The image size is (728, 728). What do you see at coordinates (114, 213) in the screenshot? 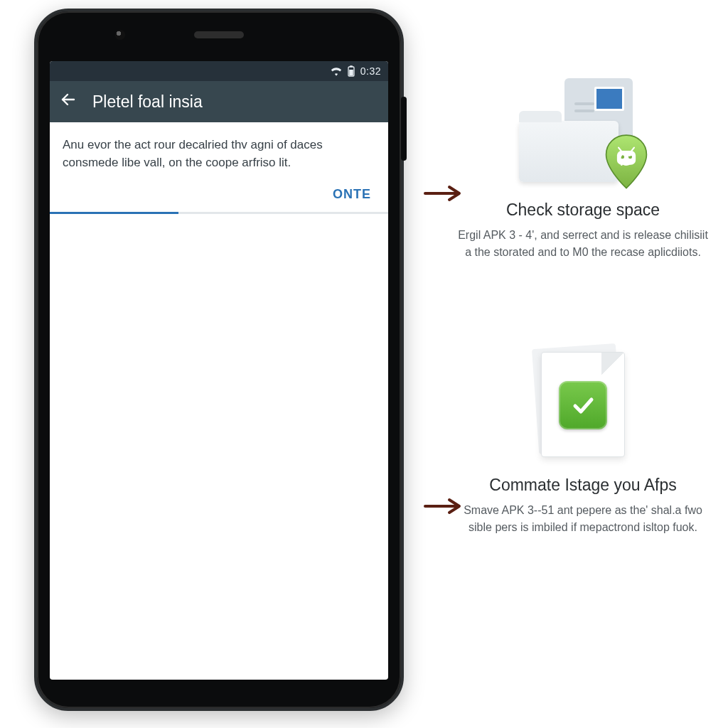
I see `progress-fill` at bounding box center [114, 213].